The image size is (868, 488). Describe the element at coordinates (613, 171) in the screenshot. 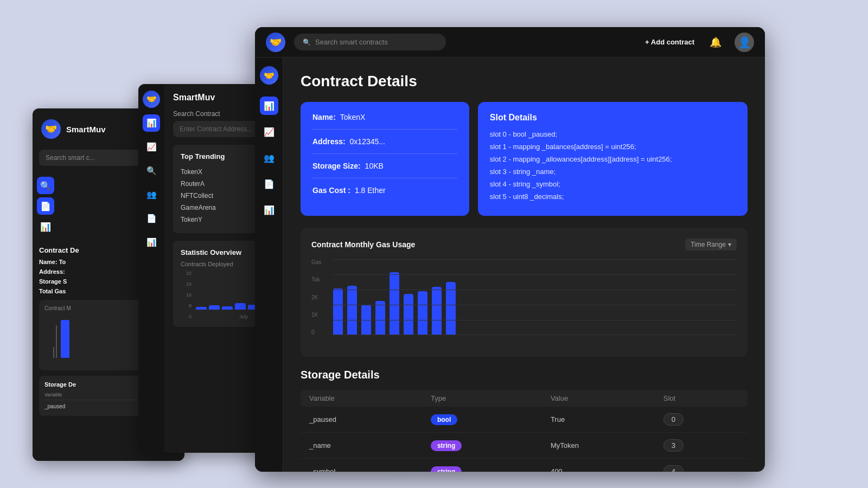

I see `slot-3: slot 3 - string _name;` at that location.